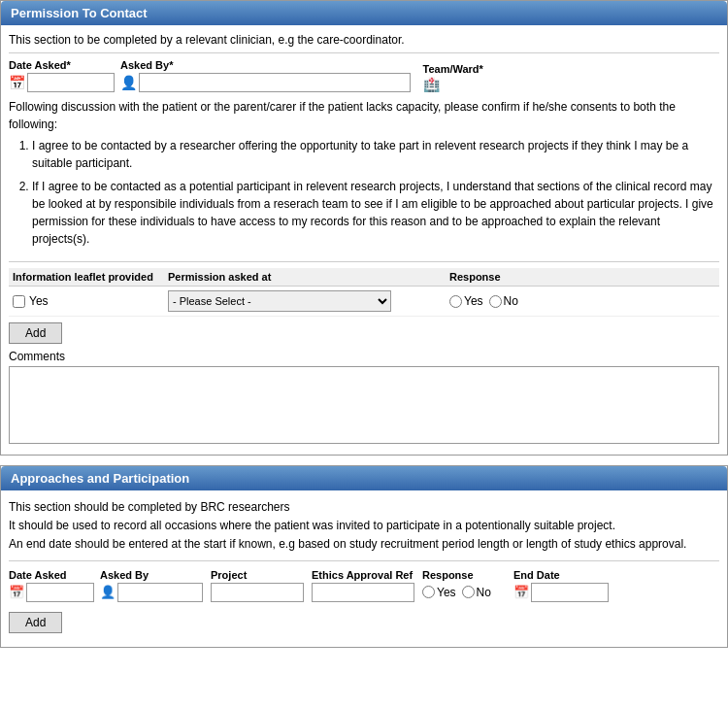  What do you see at coordinates (456, 301) in the screenshot?
I see `response-yes-radio` at bounding box center [456, 301].